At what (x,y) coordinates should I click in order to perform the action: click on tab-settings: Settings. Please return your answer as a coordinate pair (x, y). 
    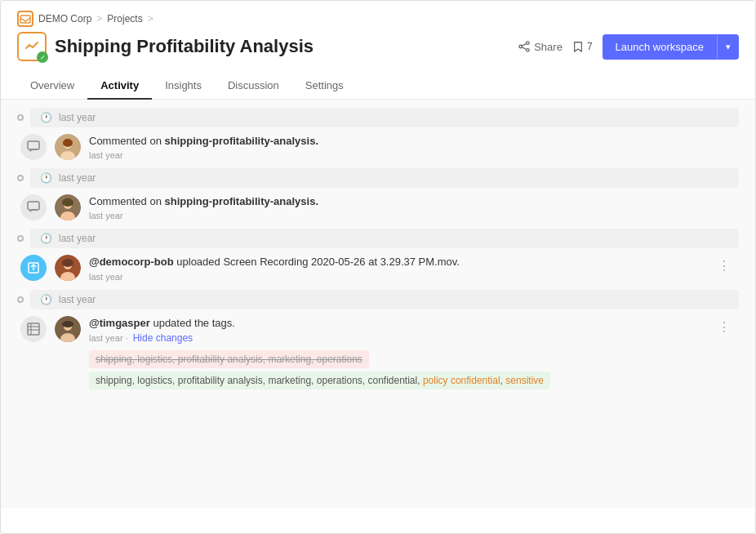
    Looking at the image, I should click on (325, 87).